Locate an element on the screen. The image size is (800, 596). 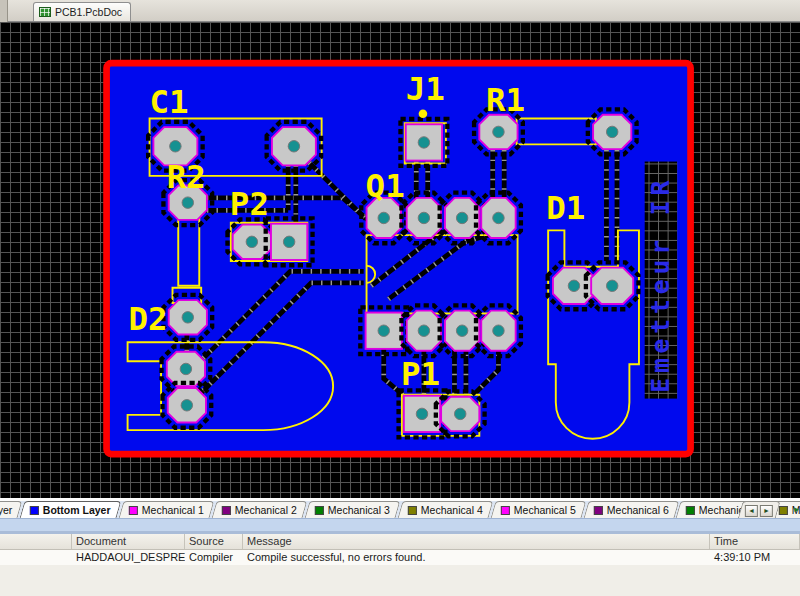
messages-column-header: Message is located at coordinates (476, 542).